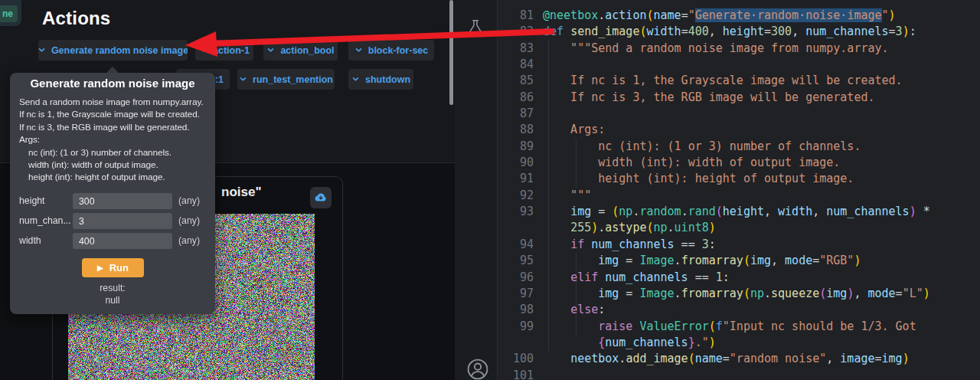  What do you see at coordinates (521, 374) in the screenshot?
I see `line-number: 101` at bounding box center [521, 374].